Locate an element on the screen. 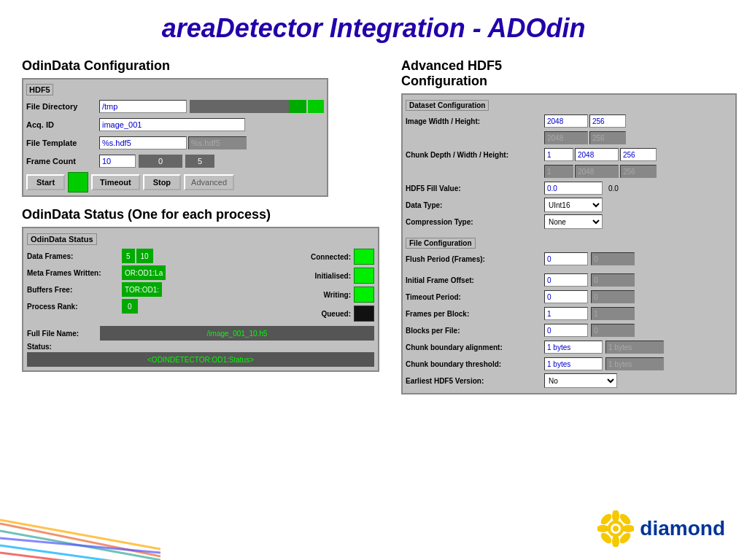  initialised-label: Initialised: is located at coordinates (333, 276).